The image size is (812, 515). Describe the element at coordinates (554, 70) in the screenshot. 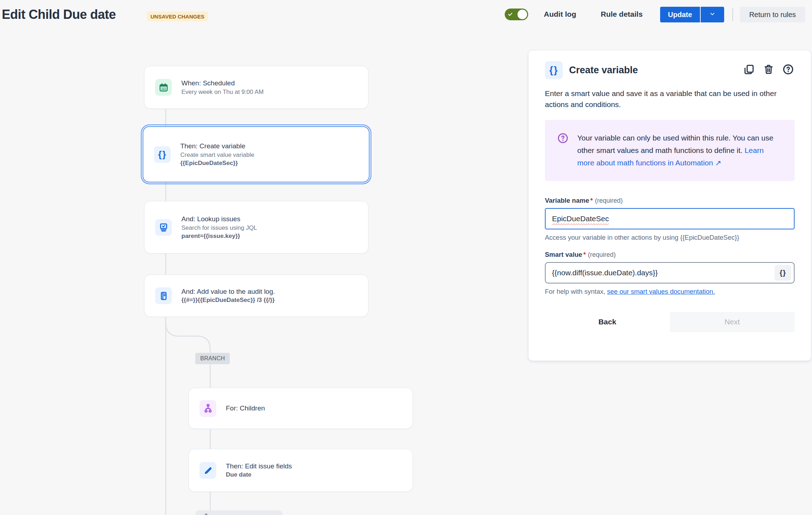

I see `braces-badge-icon: {}` at that location.